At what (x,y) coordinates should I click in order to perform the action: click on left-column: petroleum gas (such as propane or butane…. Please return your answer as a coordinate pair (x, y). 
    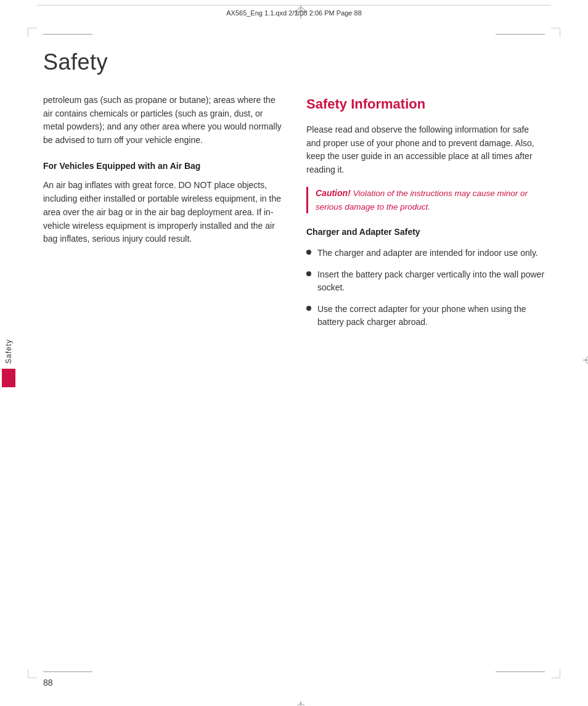
    Looking at the image, I should click on (163, 216).